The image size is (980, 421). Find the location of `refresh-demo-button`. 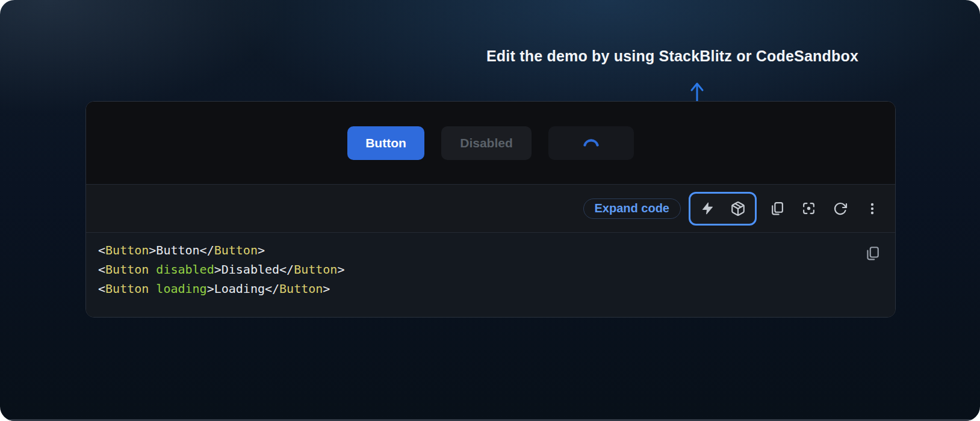

refresh-demo-button is located at coordinates (840, 209).